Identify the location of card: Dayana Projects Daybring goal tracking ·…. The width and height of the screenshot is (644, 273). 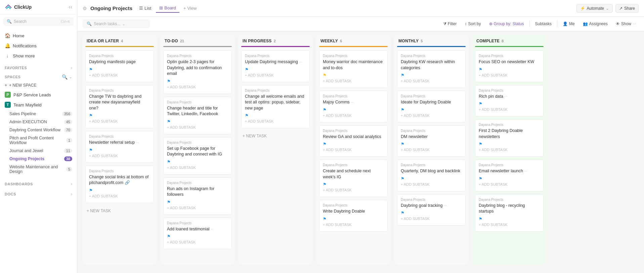
(431, 210).